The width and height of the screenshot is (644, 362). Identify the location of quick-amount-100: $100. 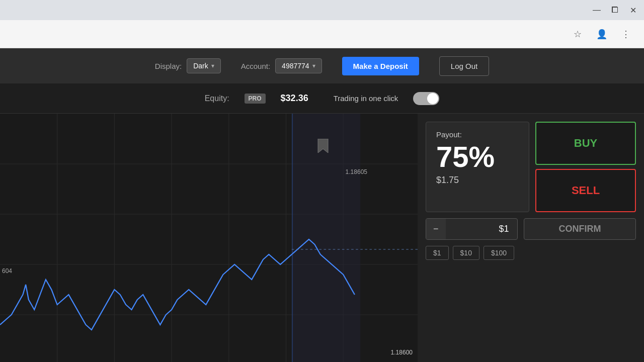
(499, 253).